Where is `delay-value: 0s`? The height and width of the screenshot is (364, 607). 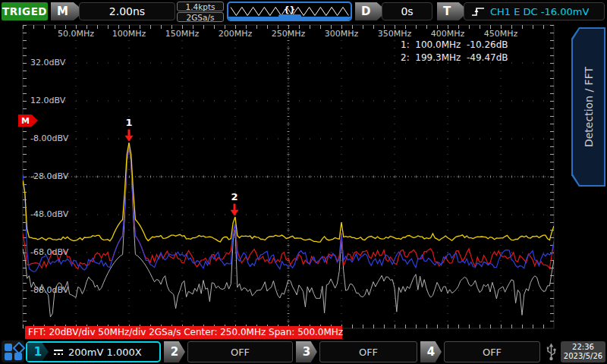
delay-value: 0s is located at coordinates (407, 11).